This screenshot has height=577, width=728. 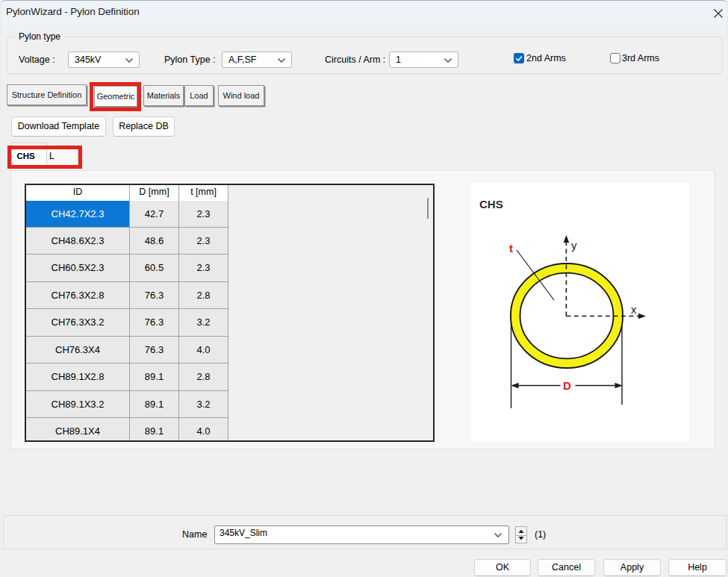 I want to click on svg-text: y, so click(x=574, y=245).